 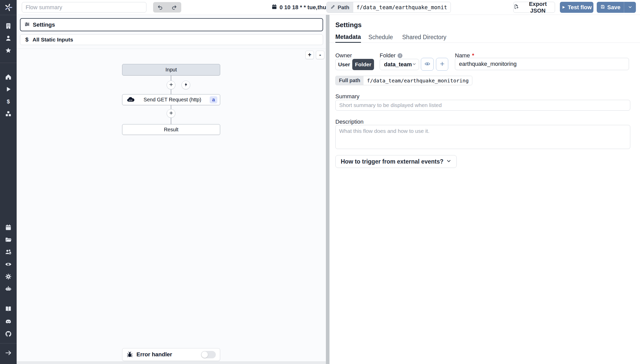 I want to click on sidebar-item-workspace, so click(x=8, y=26).